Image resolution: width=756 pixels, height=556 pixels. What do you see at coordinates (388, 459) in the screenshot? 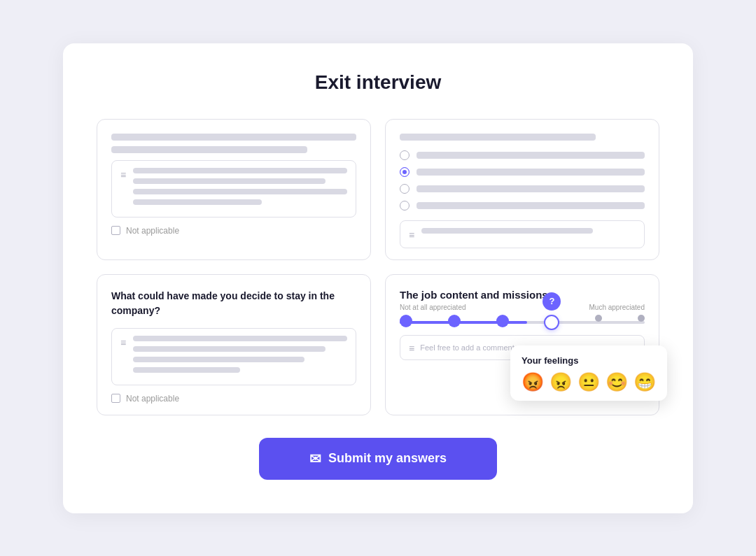
I see `submit-label: Submit my answers` at bounding box center [388, 459].